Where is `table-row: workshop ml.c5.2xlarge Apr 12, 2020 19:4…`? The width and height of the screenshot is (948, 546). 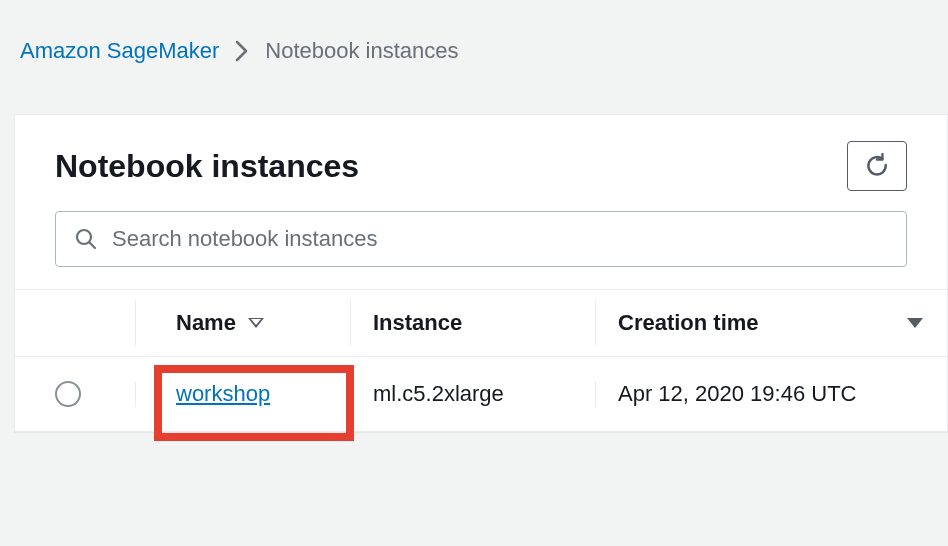
table-row: workshop ml.c5.2xlarge Apr 12, 2020 19:4… is located at coordinates (481, 394).